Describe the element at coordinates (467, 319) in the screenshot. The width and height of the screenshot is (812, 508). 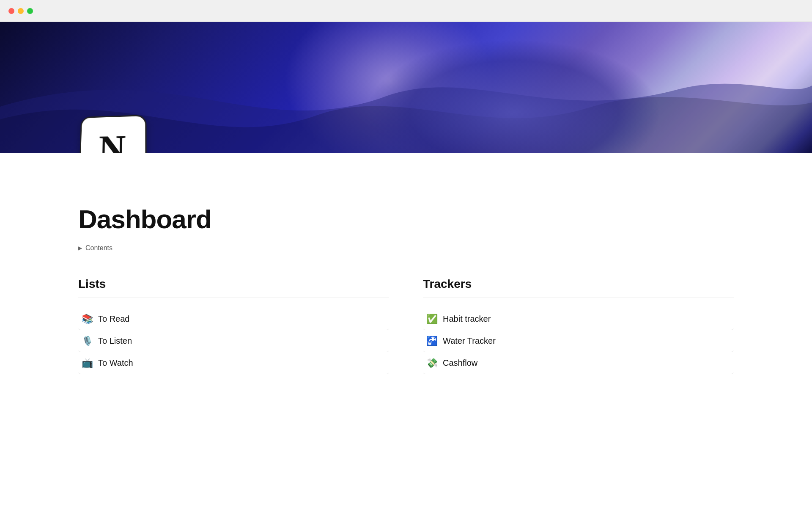
I see `tracker-item-label: Habit tracker` at that location.